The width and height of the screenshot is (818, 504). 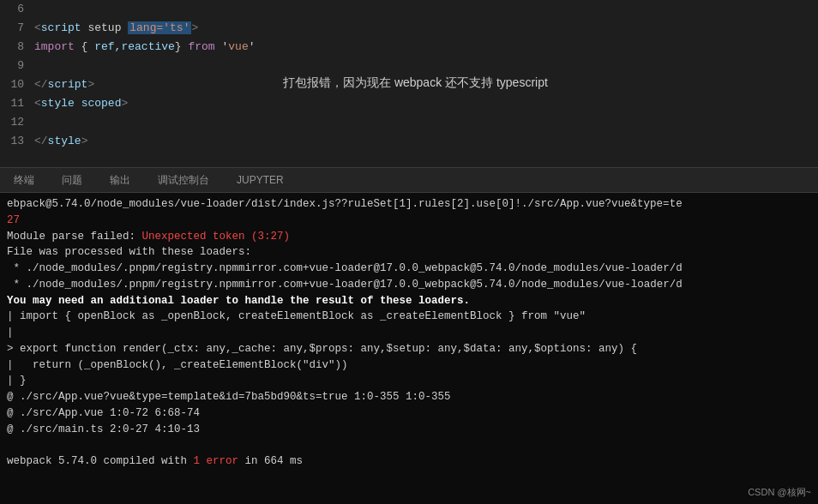 I want to click on tab-problems: 问题, so click(x=72, y=180).